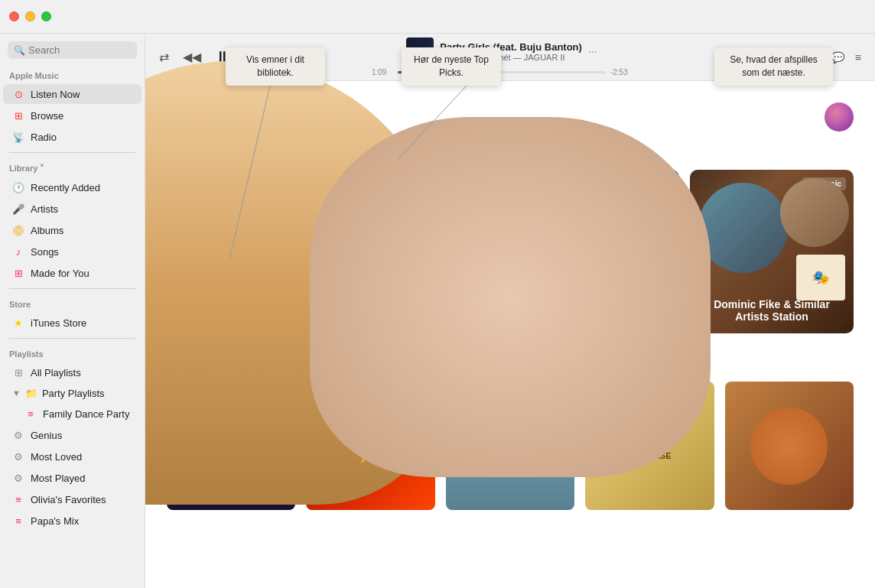 The width and height of the screenshot is (875, 588). Describe the element at coordinates (789, 57) in the screenshot. I see `player-right: 🔈 🔊 📡 💬 ≡` at that location.